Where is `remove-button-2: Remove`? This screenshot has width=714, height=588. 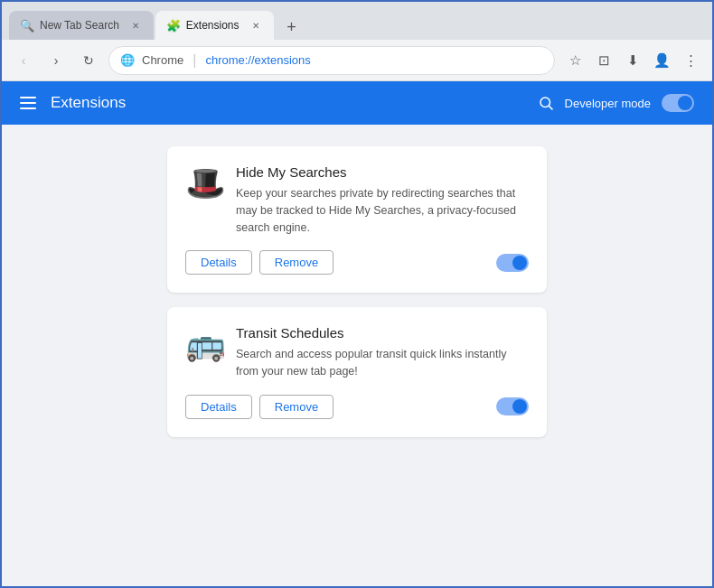 remove-button-2: Remove is located at coordinates (296, 406).